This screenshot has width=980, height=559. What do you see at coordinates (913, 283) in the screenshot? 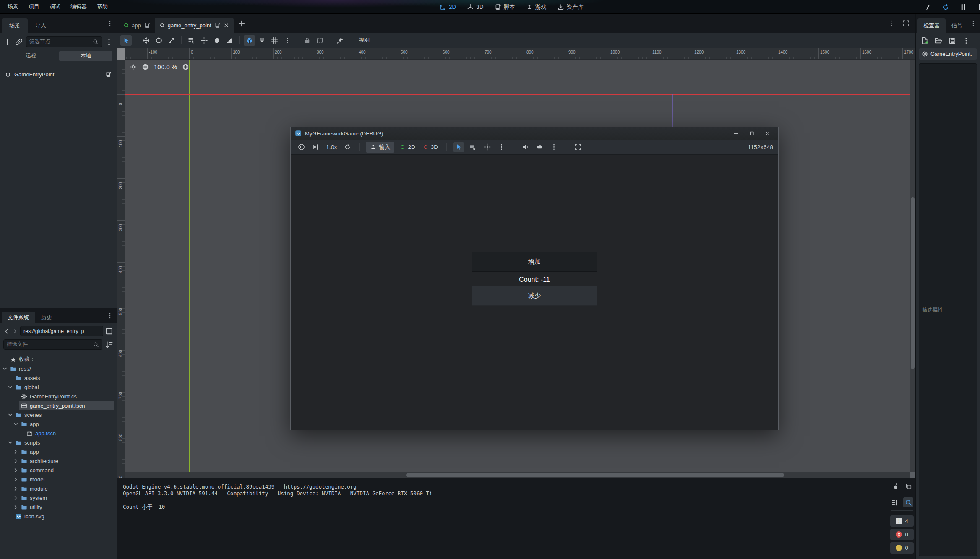
I see `v-scroll-thumb` at bounding box center [913, 283].